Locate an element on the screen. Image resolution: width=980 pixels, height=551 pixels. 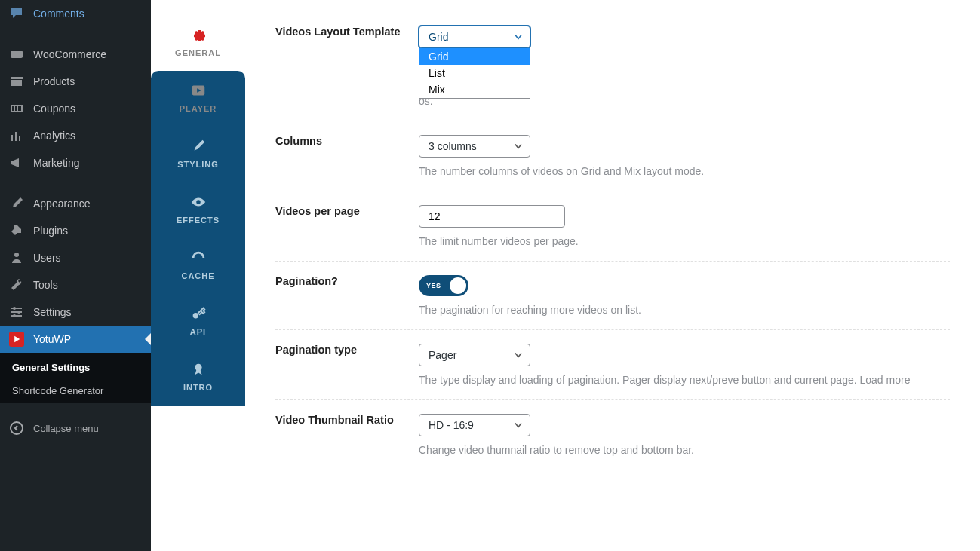
menu-coupons: Coupons is located at coordinates (75, 109).